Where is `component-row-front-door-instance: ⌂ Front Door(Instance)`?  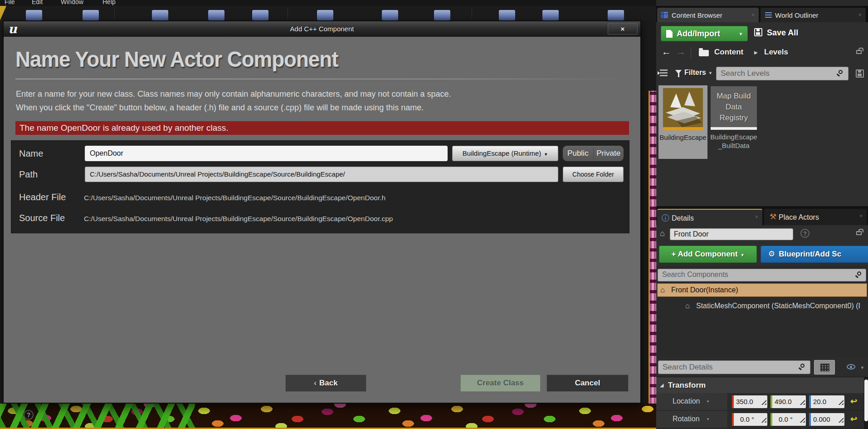 component-row-front-door-instance: ⌂ Front Door(Instance) is located at coordinates (762, 290).